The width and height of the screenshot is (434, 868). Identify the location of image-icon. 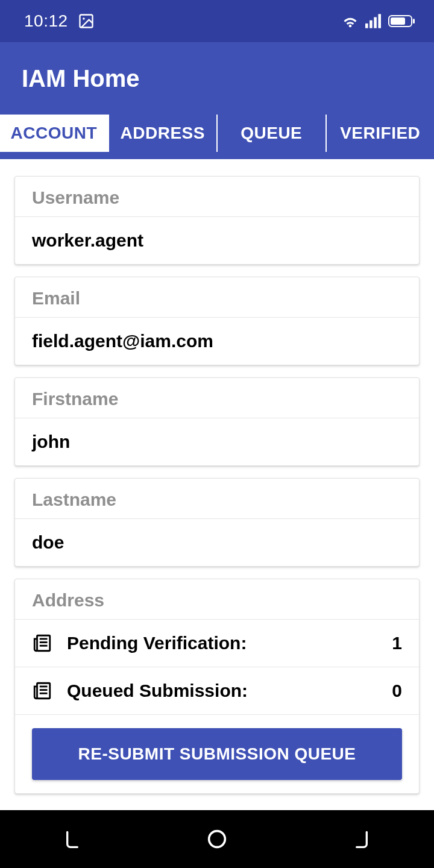
(86, 21).